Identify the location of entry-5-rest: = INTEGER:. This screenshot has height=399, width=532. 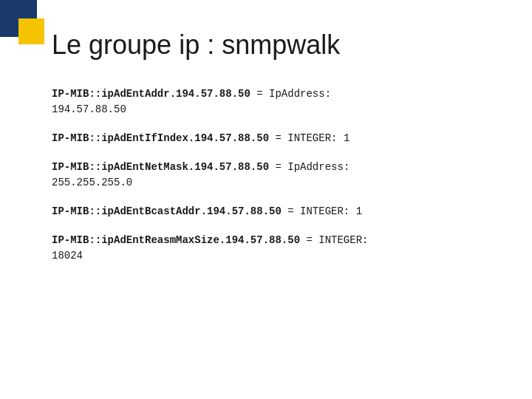
(334, 240).